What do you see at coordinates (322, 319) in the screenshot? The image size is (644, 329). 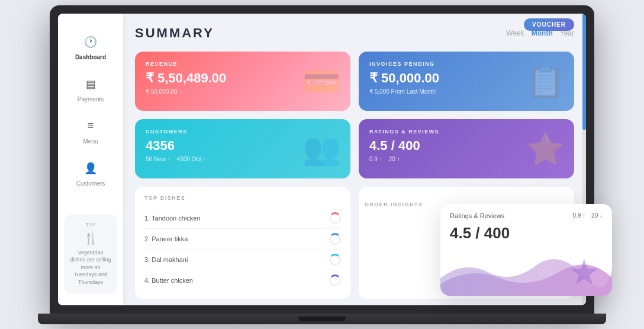 I see `laptop-base` at bounding box center [322, 319].